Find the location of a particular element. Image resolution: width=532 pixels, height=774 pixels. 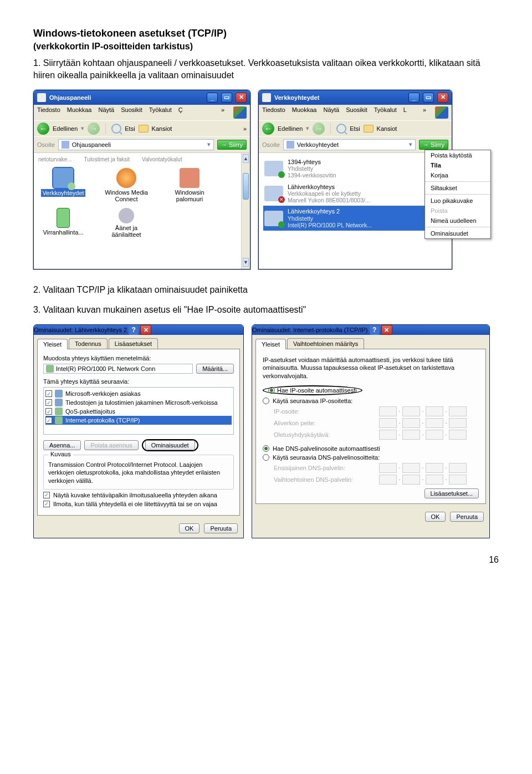

windows-flag-icon is located at coordinates (240, 113).